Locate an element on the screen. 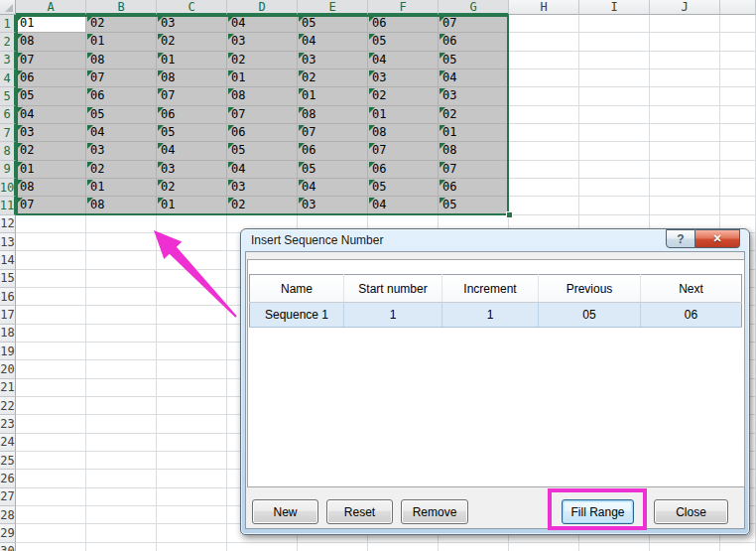 Image resolution: width=756 pixels, height=551 pixels. cell-A17 is located at coordinates (52, 315).